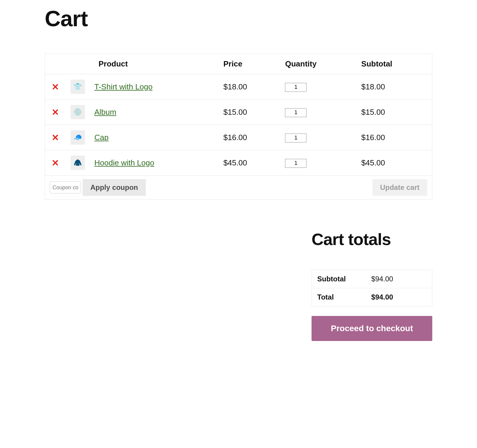 Image resolution: width=477 pixels, height=448 pixels. Describe the element at coordinates (106, 112) in the screenshot. I see `product-link: Album` at that location.